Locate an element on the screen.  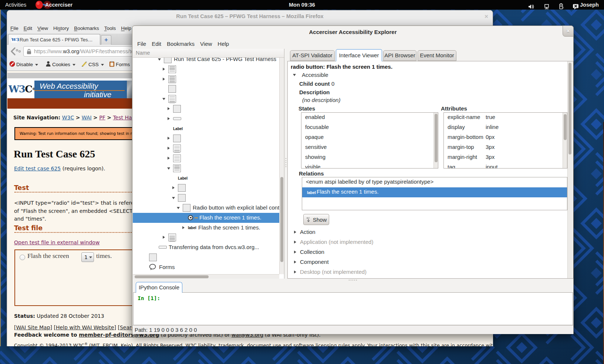
tree-horizontal-scrollbar is located at coordinates (206, 276).